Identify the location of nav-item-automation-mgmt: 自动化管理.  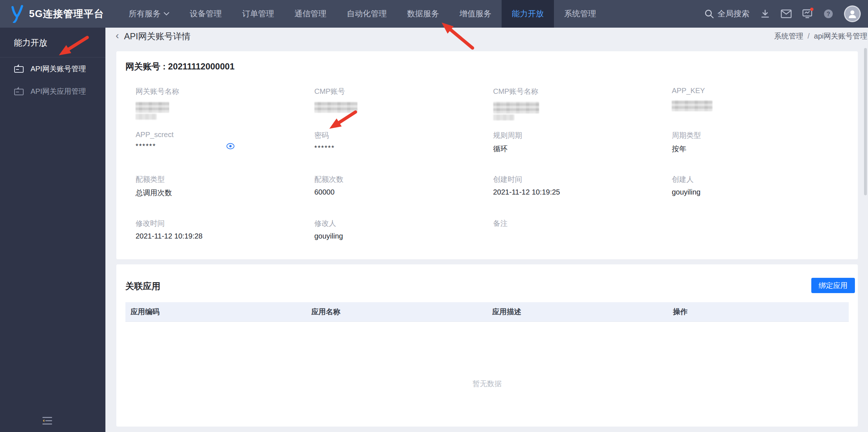
(367, 14).